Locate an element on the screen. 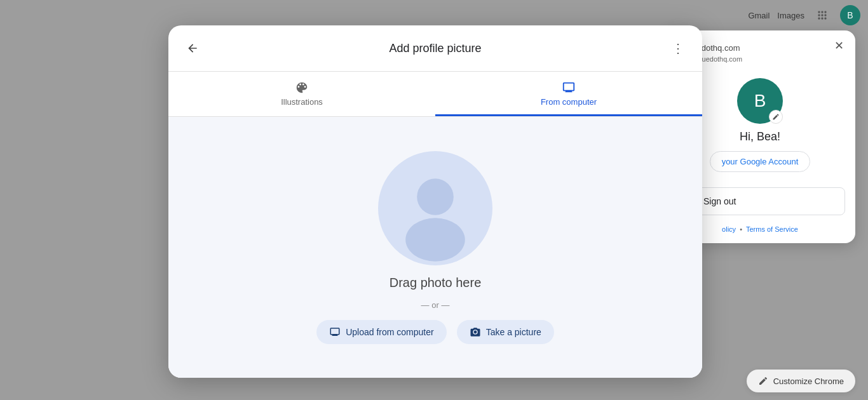 The image size is (868, 400). account-avatar-button: B is located at coordinates (850, 15).